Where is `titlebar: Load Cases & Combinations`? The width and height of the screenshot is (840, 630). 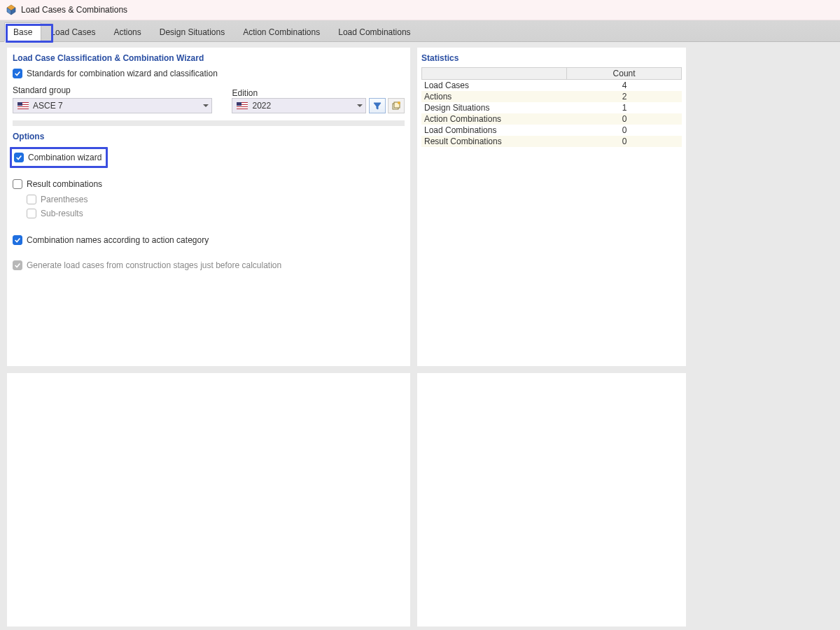
titlebar: Load Cases & Combinations is located at coordinates (420, 10).